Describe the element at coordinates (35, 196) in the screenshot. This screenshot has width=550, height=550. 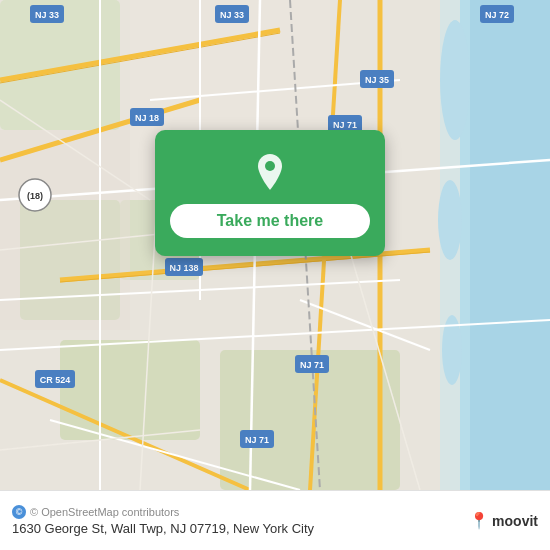
I see `svg-text: (18)` at that location.